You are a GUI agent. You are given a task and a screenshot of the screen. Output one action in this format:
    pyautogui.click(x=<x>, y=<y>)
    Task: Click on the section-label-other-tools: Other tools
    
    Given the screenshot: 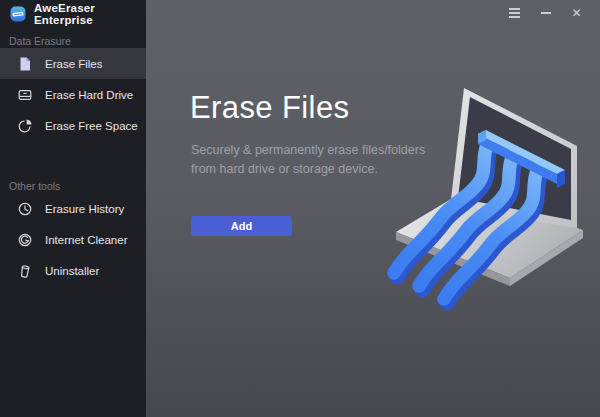 What is the action you would take?
    pyautogui.click(x=73, y=186)
    